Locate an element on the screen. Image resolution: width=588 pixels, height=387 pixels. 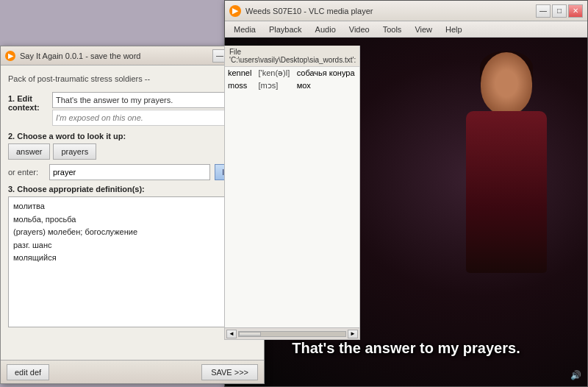
dict-word-moss: moss is located at coordinates (240, 85).